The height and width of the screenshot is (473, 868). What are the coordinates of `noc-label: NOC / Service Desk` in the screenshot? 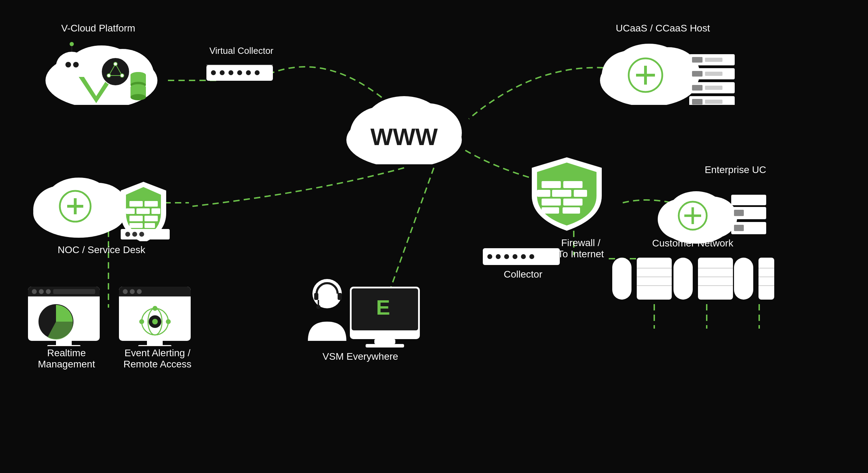 It's located at (101, 250).